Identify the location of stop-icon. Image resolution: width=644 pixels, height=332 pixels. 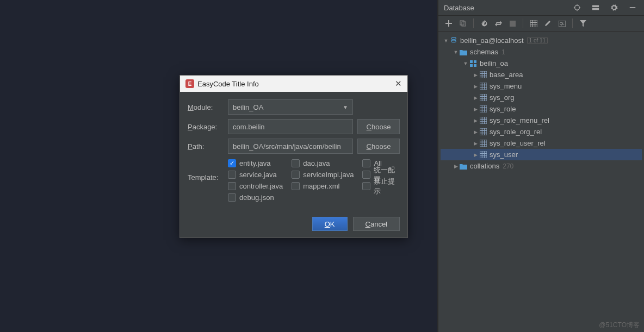
(512, 23).